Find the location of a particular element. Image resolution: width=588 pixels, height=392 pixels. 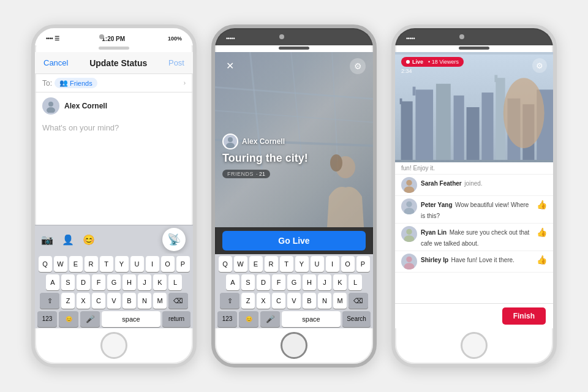

finish-bar: Finish is located at coordinates (474, 316).